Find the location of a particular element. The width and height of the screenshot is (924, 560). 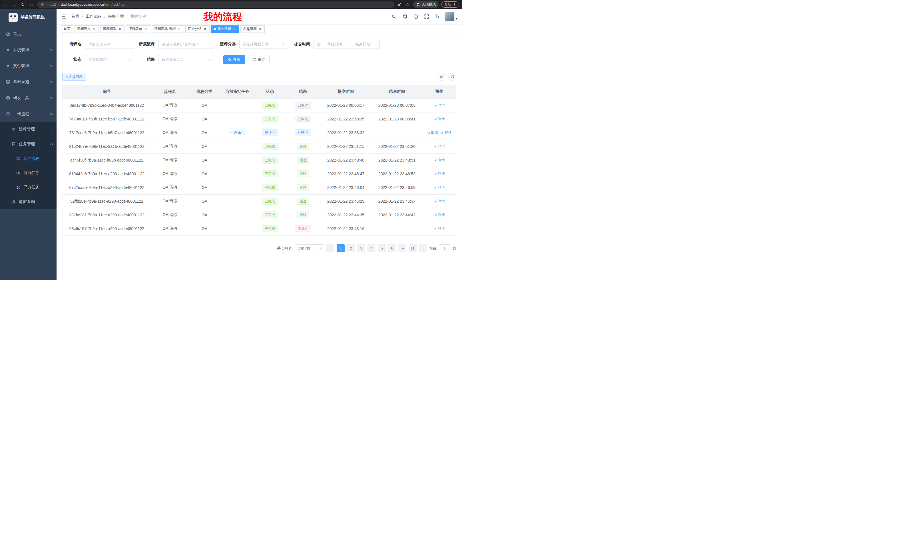

sidebar-item-home: 首页 is located at coordinates (28, 34).